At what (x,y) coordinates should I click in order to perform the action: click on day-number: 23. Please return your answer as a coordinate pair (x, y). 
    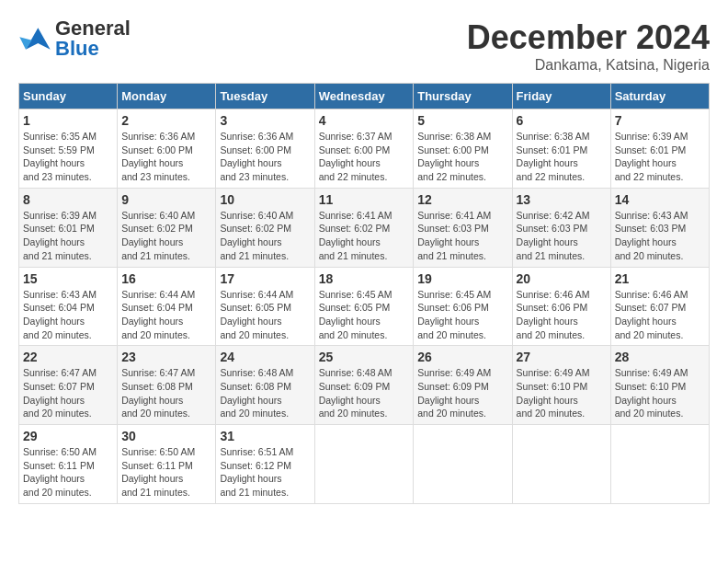
    Looking at the image, I should click on (166, 357).